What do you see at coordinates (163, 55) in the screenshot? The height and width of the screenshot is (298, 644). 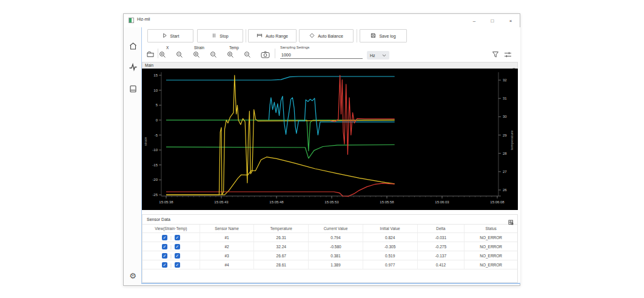 I see `zoom-in-x-button` at bounding box center [163, 55].